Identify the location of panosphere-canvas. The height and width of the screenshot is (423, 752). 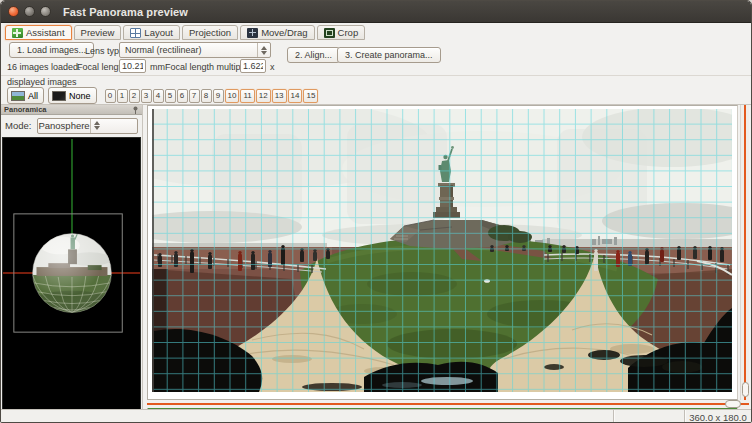
(72, 274).